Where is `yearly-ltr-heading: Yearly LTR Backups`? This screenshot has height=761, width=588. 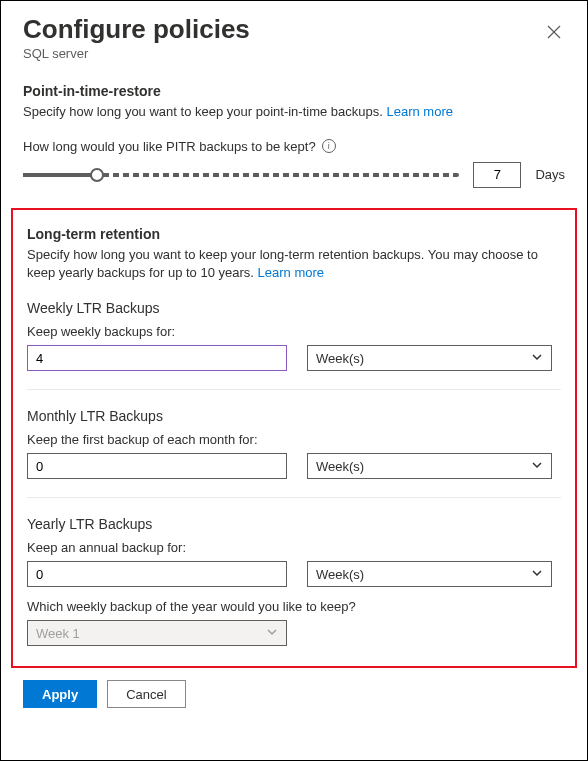 yearly-ltr-heading: Yearly LTR Backups is located at coordinates (294, 524).